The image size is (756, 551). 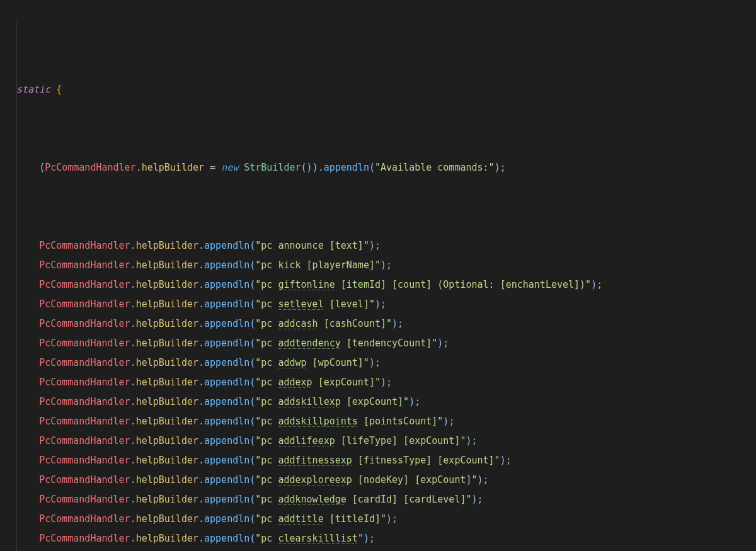 I want to click on string-post: [fitnessType] [expCount]", so click(x=426, y=460).